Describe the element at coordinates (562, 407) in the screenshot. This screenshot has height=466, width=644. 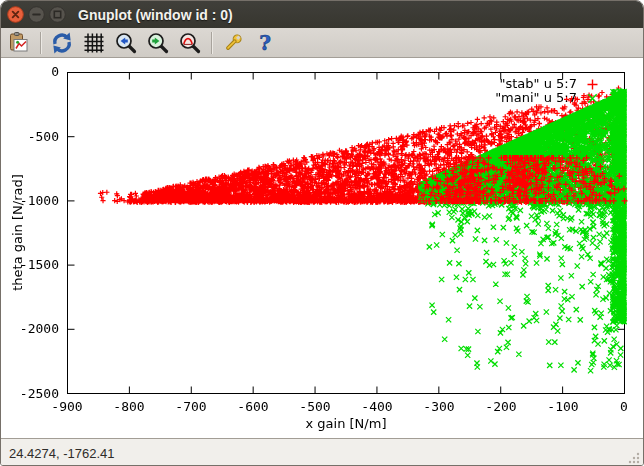
I see `x-tick-label: -100` at that location.